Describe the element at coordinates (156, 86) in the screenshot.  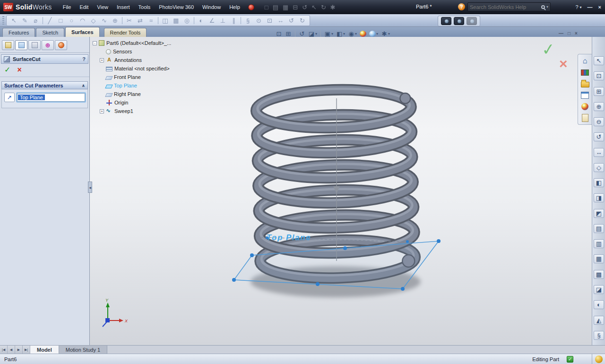
I see `feature-tree-item: Top Plane` at that location.